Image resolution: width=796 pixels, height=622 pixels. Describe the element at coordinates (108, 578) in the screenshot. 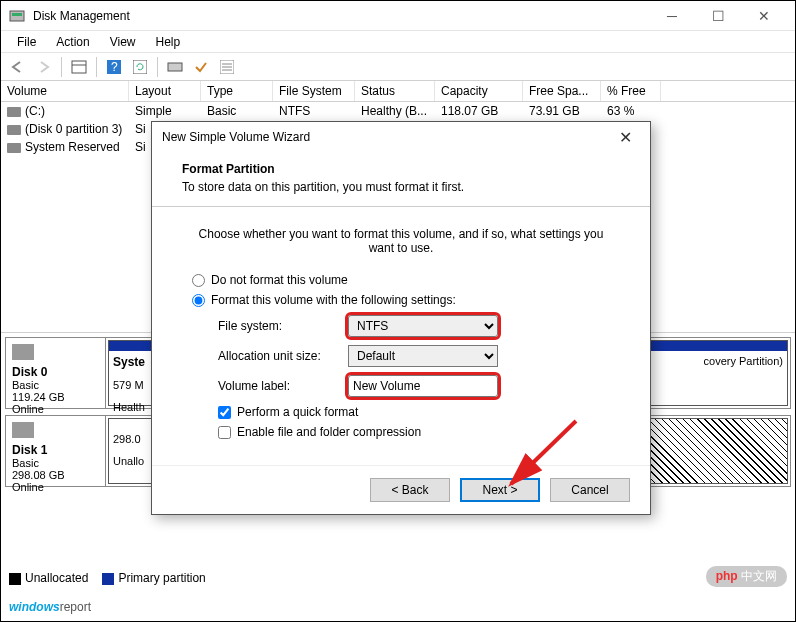

I see `legend: Unallocated Primary partition` at that location.